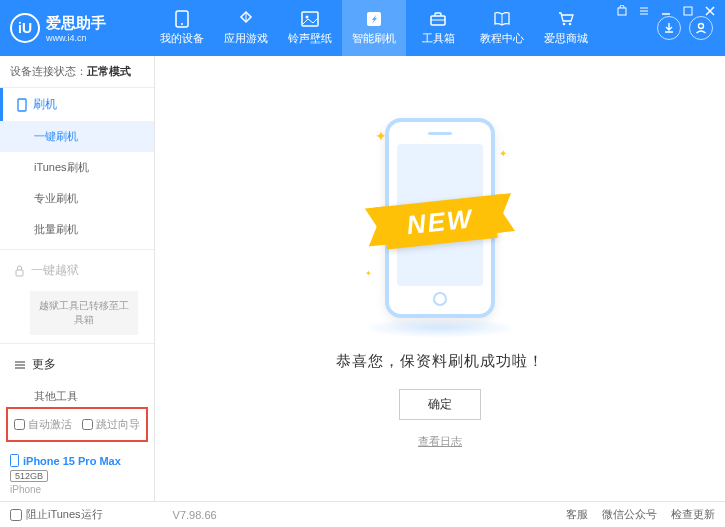 The image size is (725, 527). Describe the element at coordinates (440, 362) in the screenshot. I see `success-message: 恭喜您，保资料刷机成功啦！` at that location.